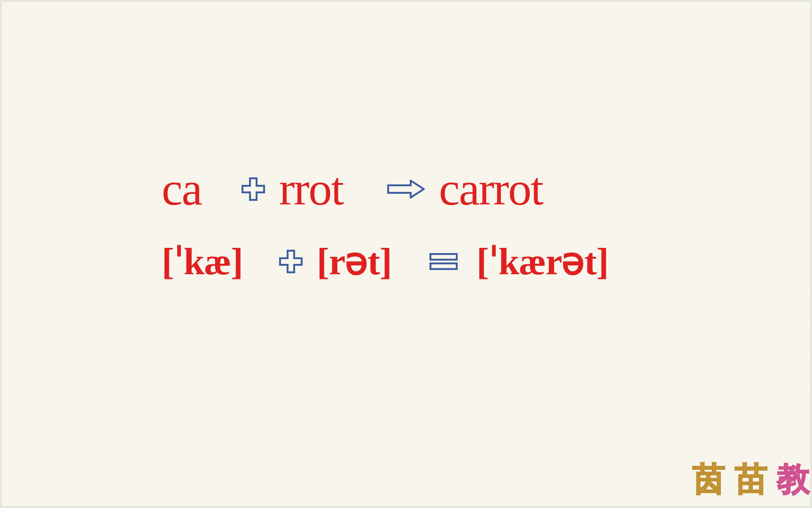  I want to click on phonetic-decomposition-row: [ˈkæ] [rət] [ˈkærət], so click(420, 262).